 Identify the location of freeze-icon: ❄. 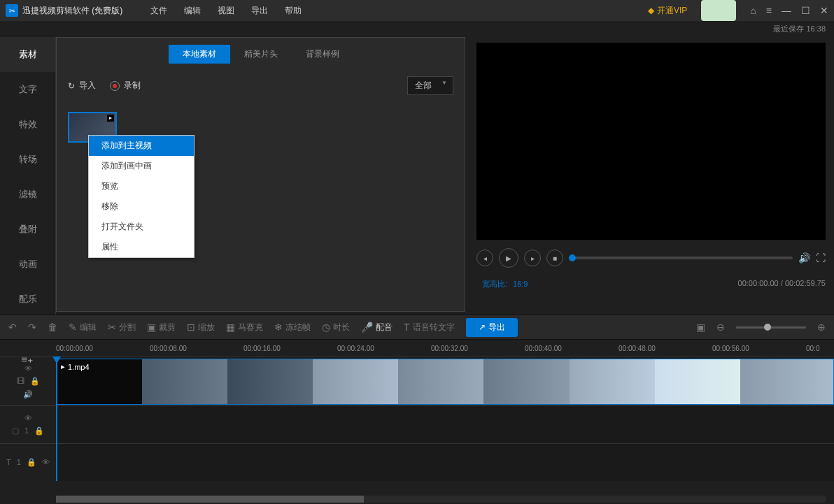
(278, 327).